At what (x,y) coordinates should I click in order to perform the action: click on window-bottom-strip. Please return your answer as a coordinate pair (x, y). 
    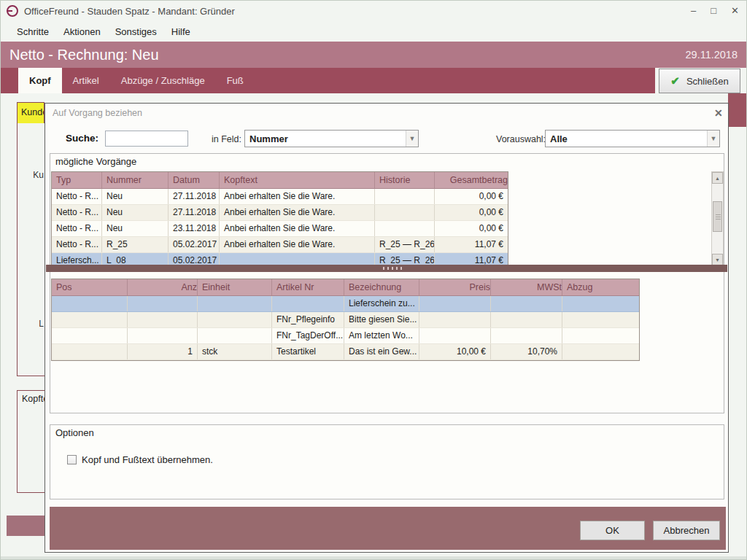
    Looking at the image, I should click on (374, 559).